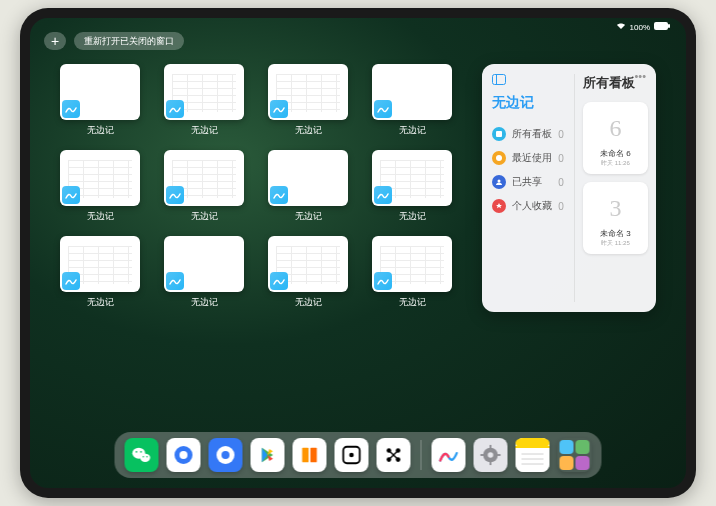 This screenshot has height=506, width=716. I want to click on dock-app-dice, so click(352, 455).